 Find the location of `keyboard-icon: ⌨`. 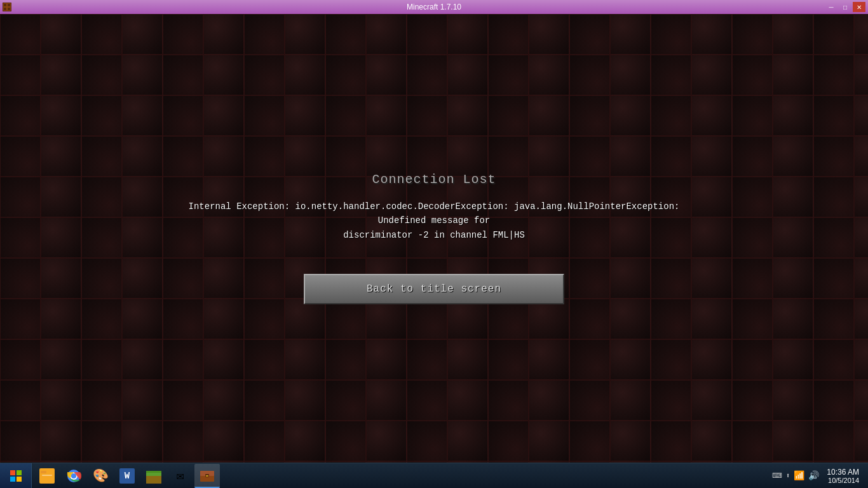

keyboard-icon: ⌨ is located at coordinates (777, 475).